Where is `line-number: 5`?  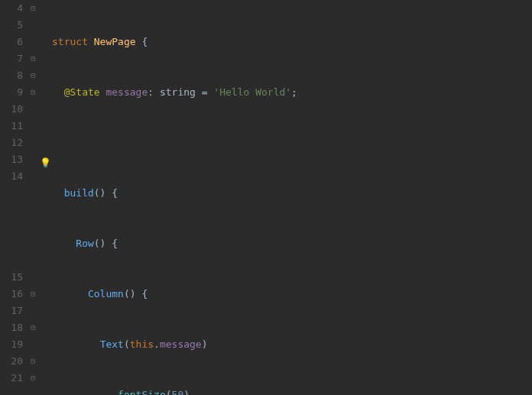 line-number: 5 is located at coordinates (11, 25).